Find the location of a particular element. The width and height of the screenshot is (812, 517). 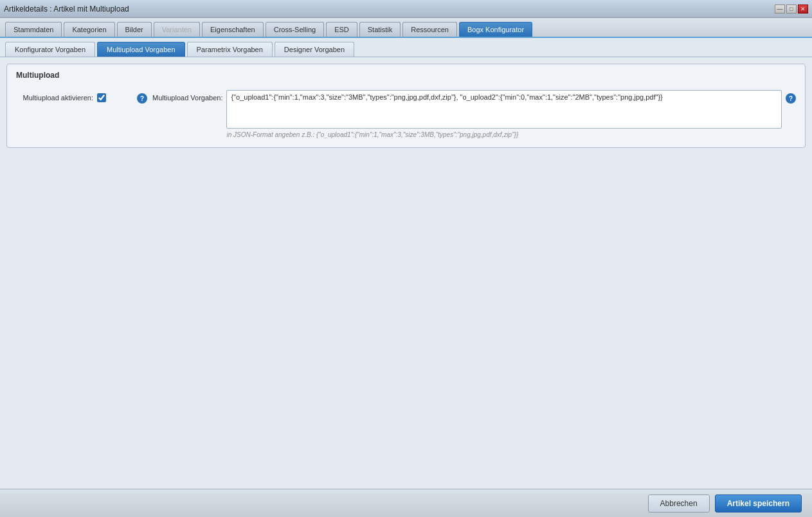

titlebar: Artikeldetails : Artikel mit Multiupload… is located at coordinates (406, 9).